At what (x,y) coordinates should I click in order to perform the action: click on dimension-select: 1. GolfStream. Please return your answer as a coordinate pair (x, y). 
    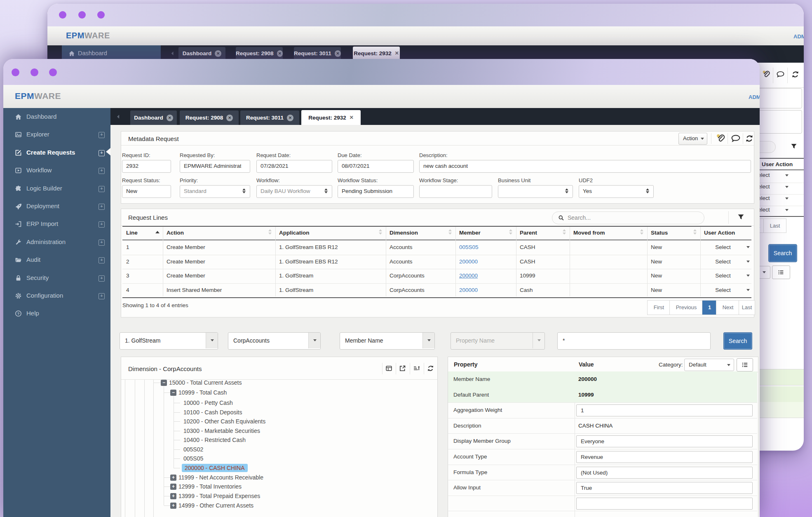
    Looking at the image, I should click on (169, 341).